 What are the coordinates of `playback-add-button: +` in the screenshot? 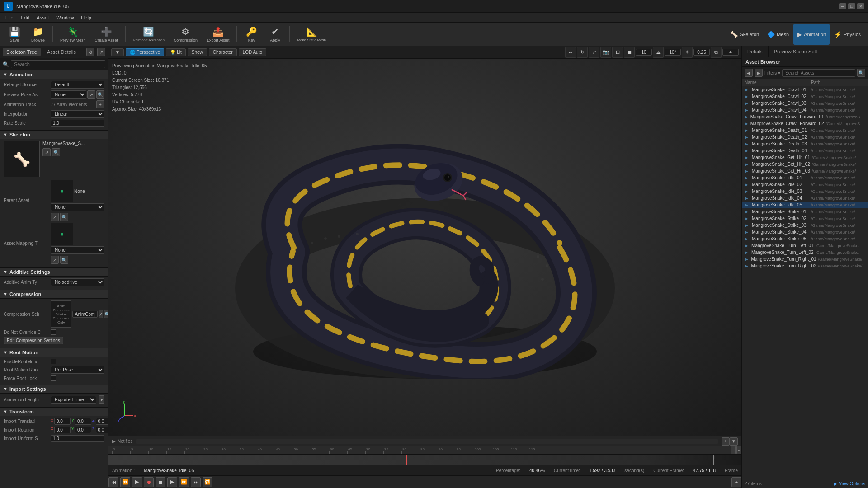 It's located at (736, 482).